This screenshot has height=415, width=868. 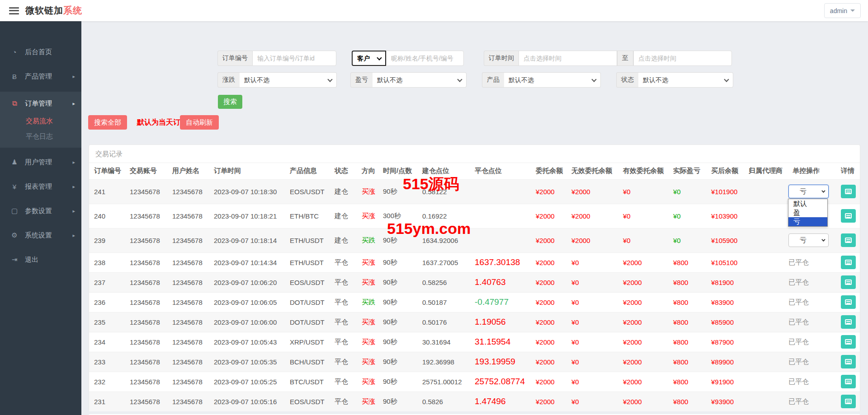 I want to click on cell-open-point: 0.5826, so click(x=443, y=401).